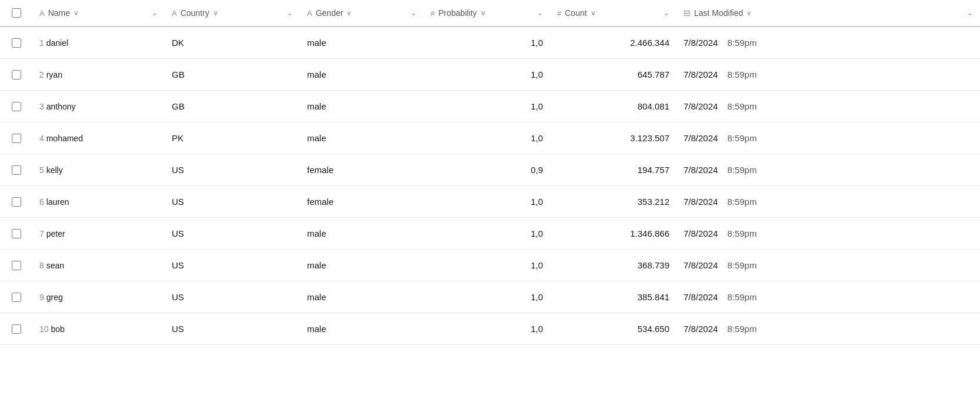  Describe the element at coordinates (99, 13) in the screenshot. I see `header-name-col: A Name ∨ ⌄` at that location.